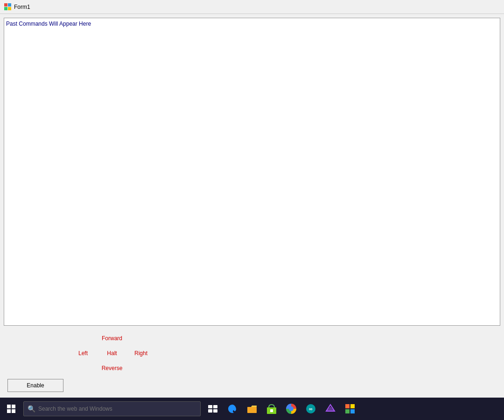  Describe the element at coordinates (112, 353) in the screenshot. I see `direction-buttons: Forward Left Halt Right Reverse` at that location.